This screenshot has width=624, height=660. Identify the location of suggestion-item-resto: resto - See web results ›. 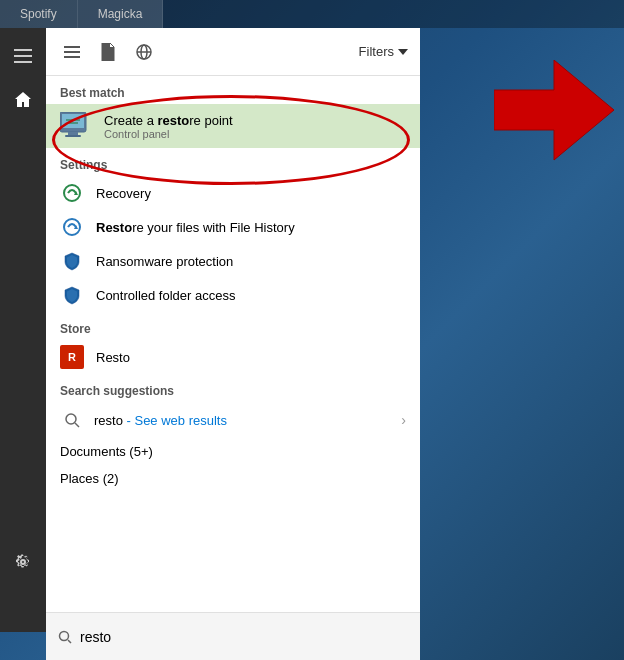
(233, 420).